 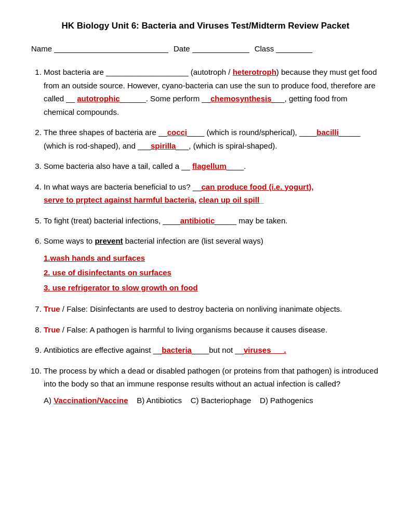 I want to click on page-title: HK Biology Unit 6: Bacteria and Viruses …, so click(x=206, y=26).